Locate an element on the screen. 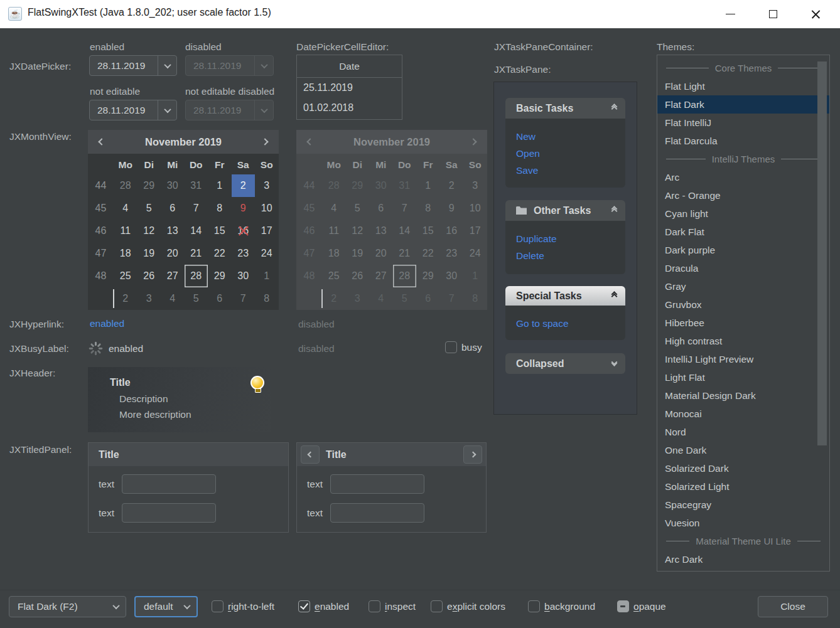 This screenshot has height=628, width=840. day-cell: 9 is located at coordinates (244, 208).